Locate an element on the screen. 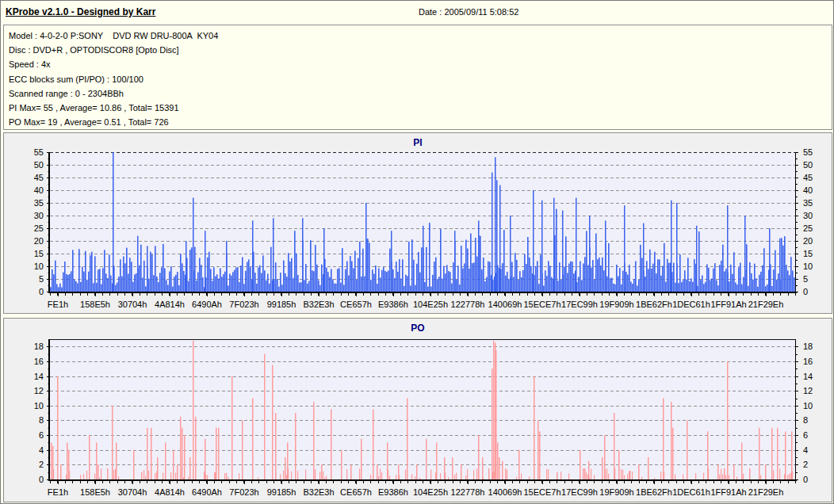  info-disc: Disc : DVD+R , OPTODISCOR8 [Opto Disc] is located at coordinates (420, 50).